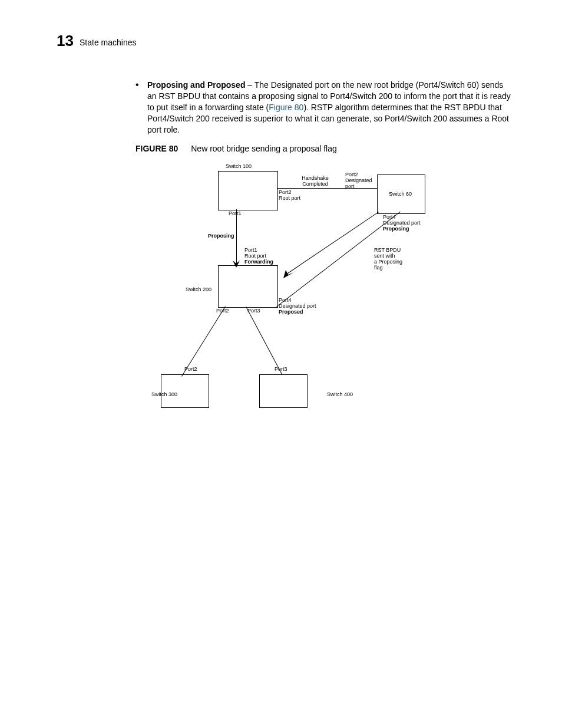 This screenshot has height=728, width=562. What do you see at coordinates (264, 149) in the screenshot?
I see `figure-title: New root bridge sending a proposal flag` at bounding box center [264, 149].